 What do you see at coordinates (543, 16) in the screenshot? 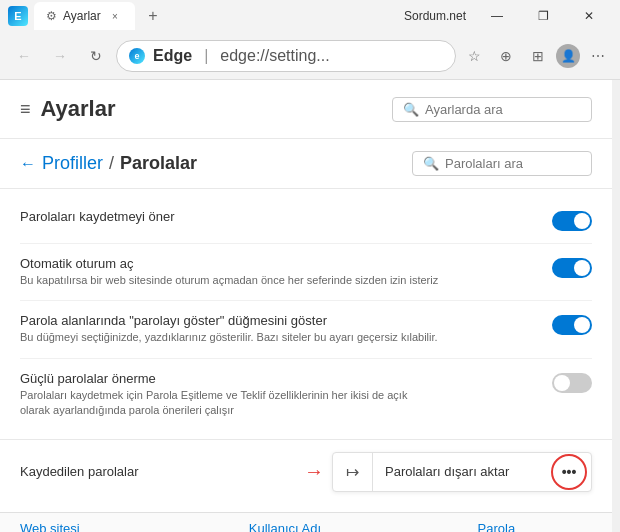
I see `maximize-button: ❐` at bounding box center [543, 16].